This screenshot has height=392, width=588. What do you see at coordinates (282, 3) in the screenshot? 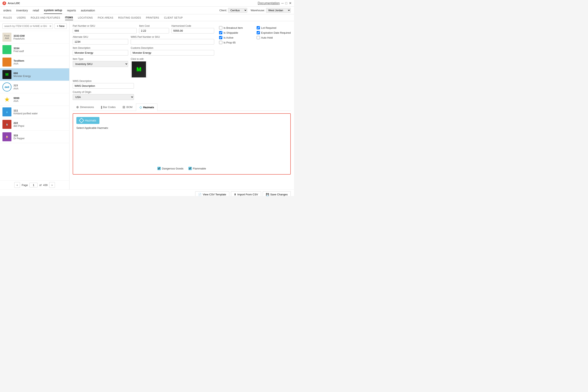
I see `minimize-button: ─` at bounding box center [282, 3].